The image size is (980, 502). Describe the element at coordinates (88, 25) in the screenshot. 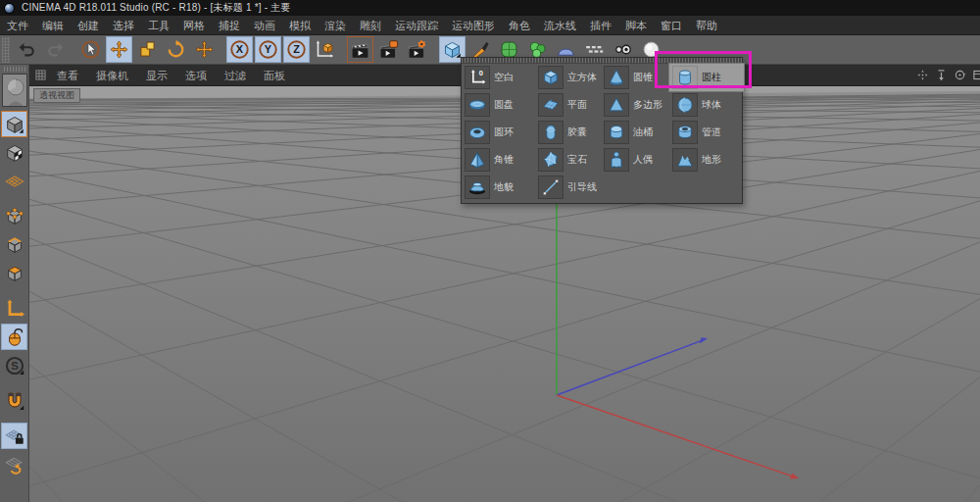

I see `menu-item: 创建` at that location.